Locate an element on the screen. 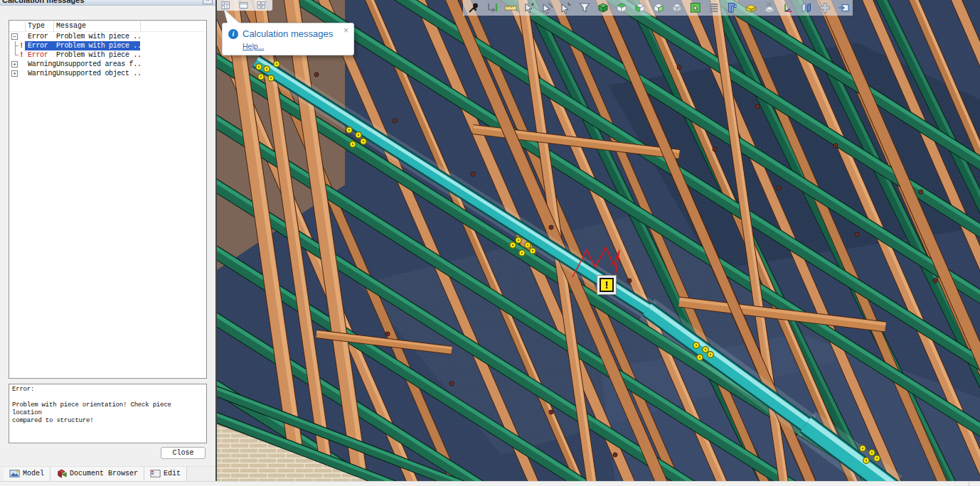  select-point-icon is located at coordinates (529, 8).